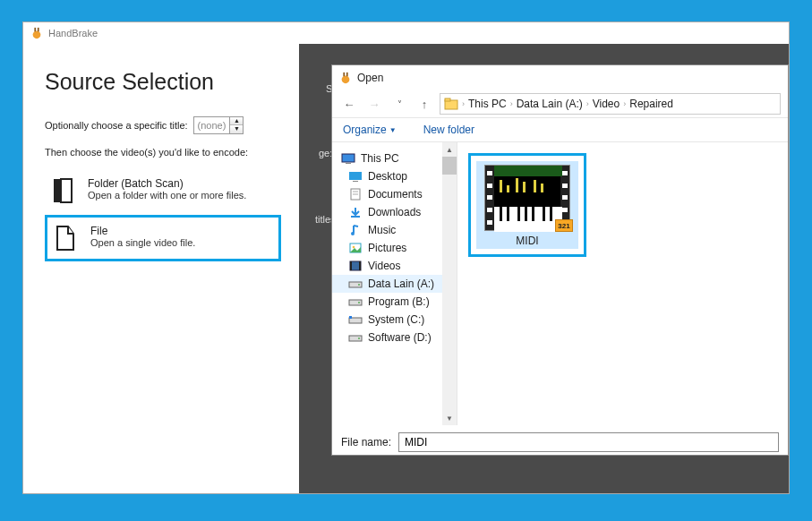  What do you see at coordinates (449, 284) in the screenshot?
I see `tree-scrollbar: ▲ ▼` at bounding box center [449, 284].